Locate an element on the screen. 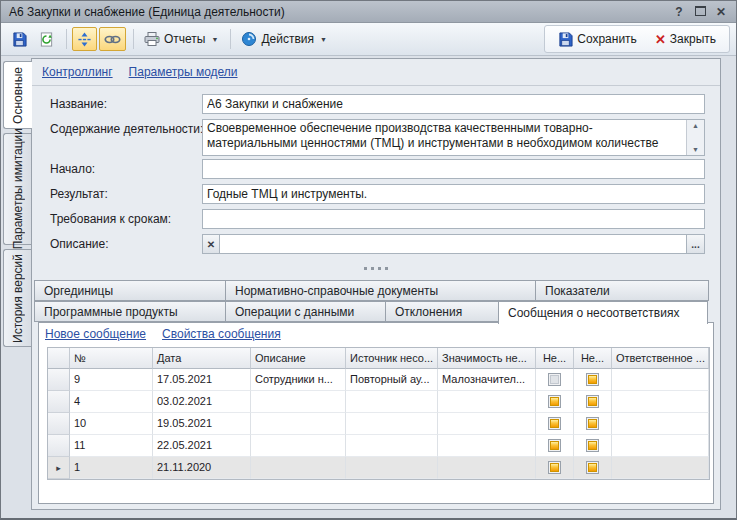  side-tab-main: Основные is located at coordinates (18, 95).